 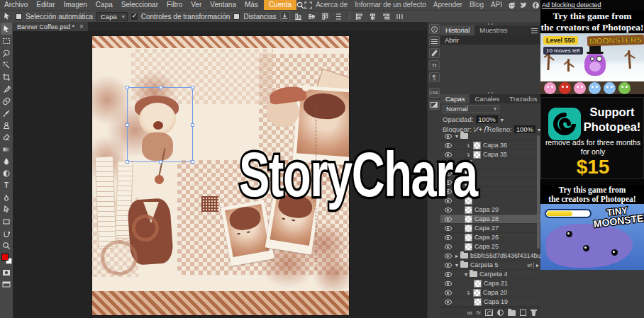 What do you see at coordinates (128, 88) in the screenshot?
I see `transform-handle-nw` at bounding box center [128, 88].